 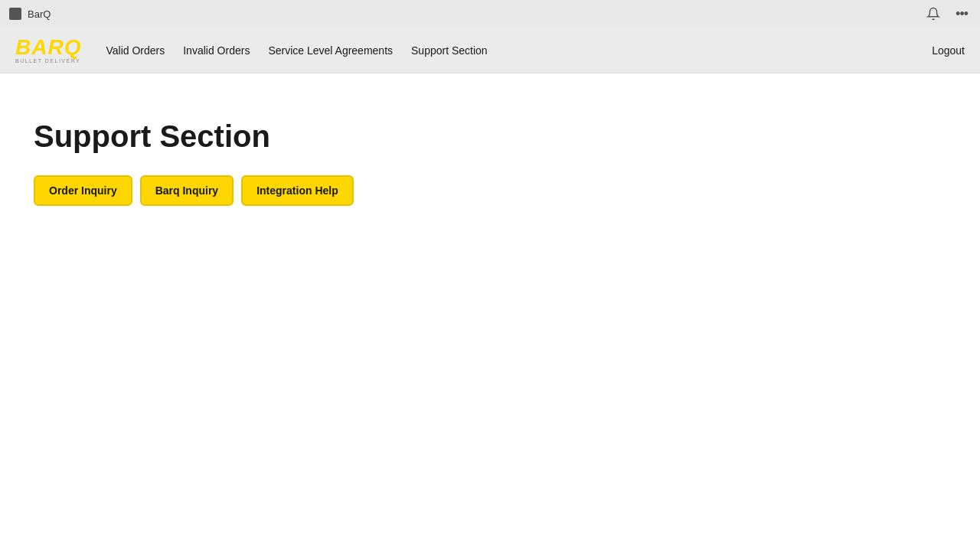 What do you see at coordinates (135, 51) in the screenshot?
I see `nav-link-valid-orders: Valid Orders` at bounding box center [135, 51].